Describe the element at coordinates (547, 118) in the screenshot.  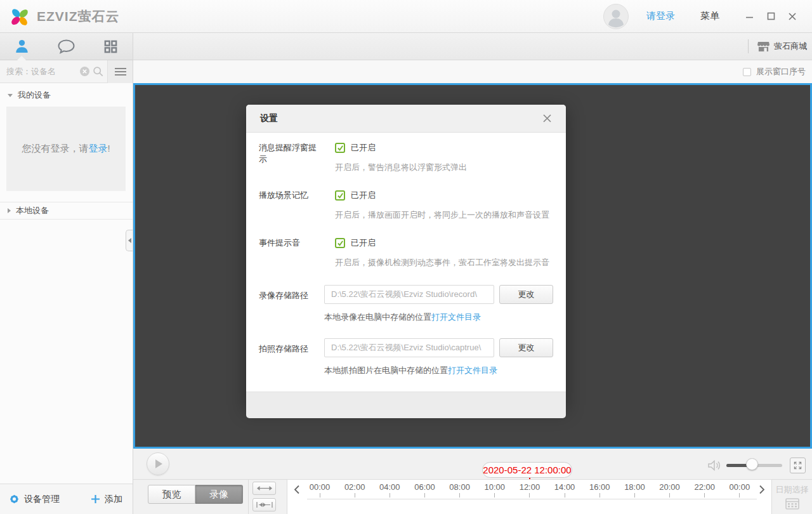
I see `dialog-close-icon` at that location.